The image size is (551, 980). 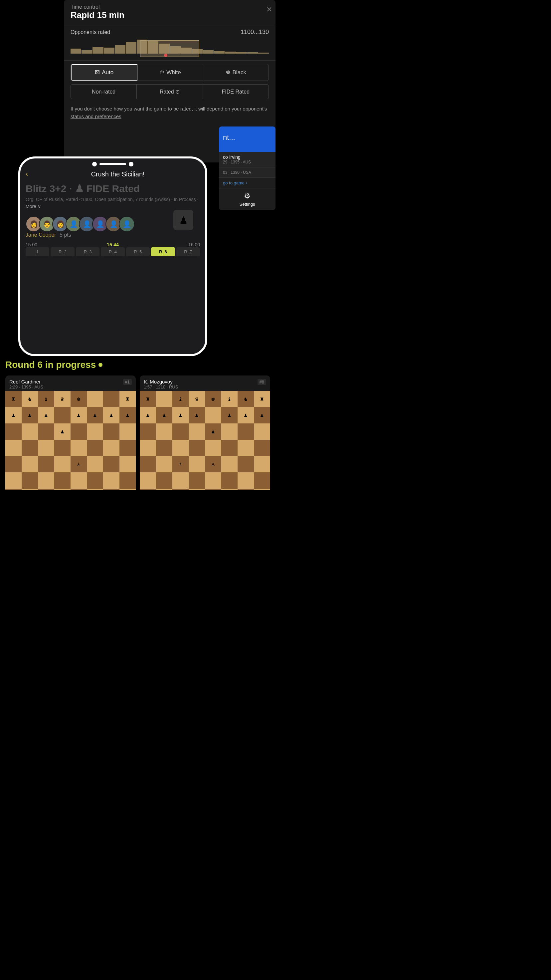 What do you see at coordinates (247, 157) in the screenshot?
I see `sidebar-player-1-name: co Irving` at bounding box center [247, 157].